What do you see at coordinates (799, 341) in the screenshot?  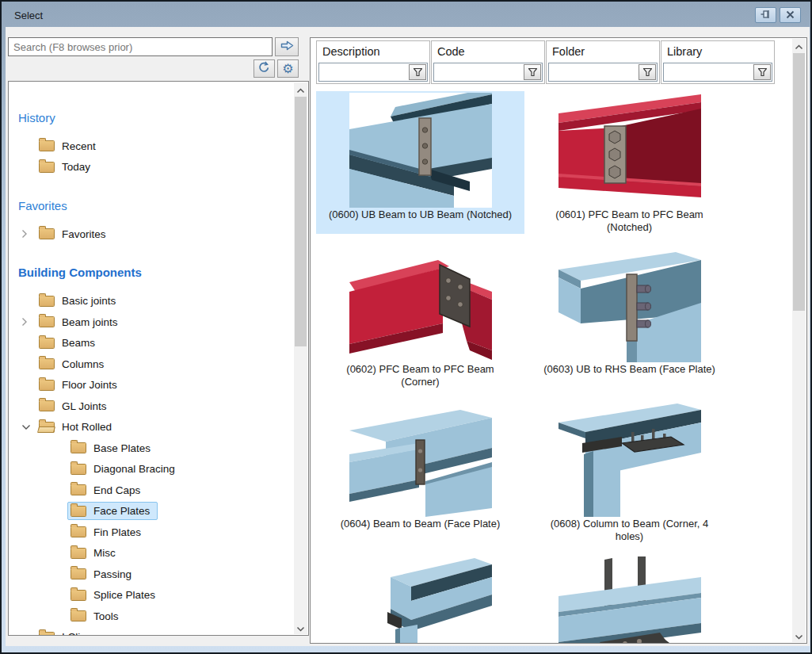 I see `list-scrollbar` at bounding box center [799, 341].